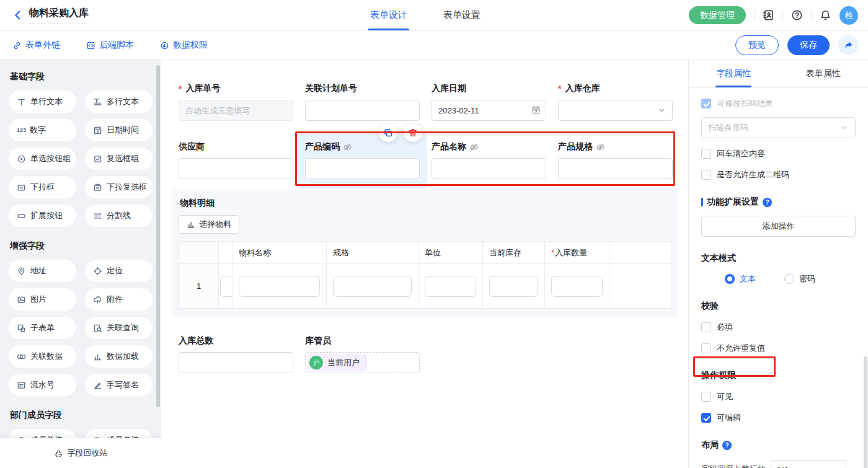 The height and width of the screenshot is (468, 868). I want to click on user-avatar: 检, so click(849, 15).